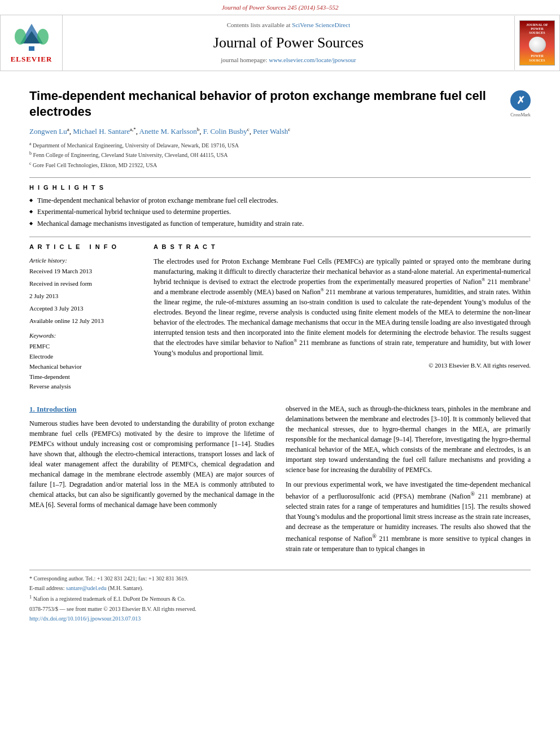 This screenshot has height=747, width=560. What do you see at coordinates (537, 58) in the screenshot?
I see `logo-bottom-text: POWERSOURCES` at bounding box center [537, 58].